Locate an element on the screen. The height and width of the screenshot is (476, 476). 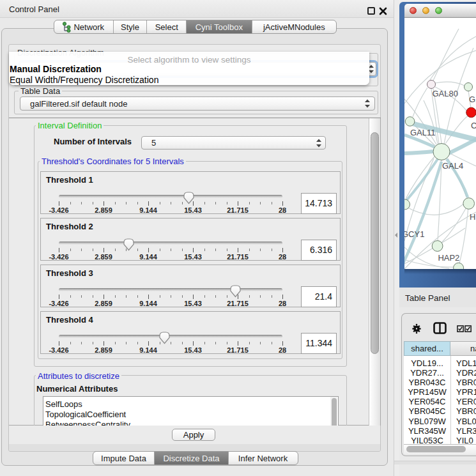
svg-text: H is located at coordinates (473, 217).